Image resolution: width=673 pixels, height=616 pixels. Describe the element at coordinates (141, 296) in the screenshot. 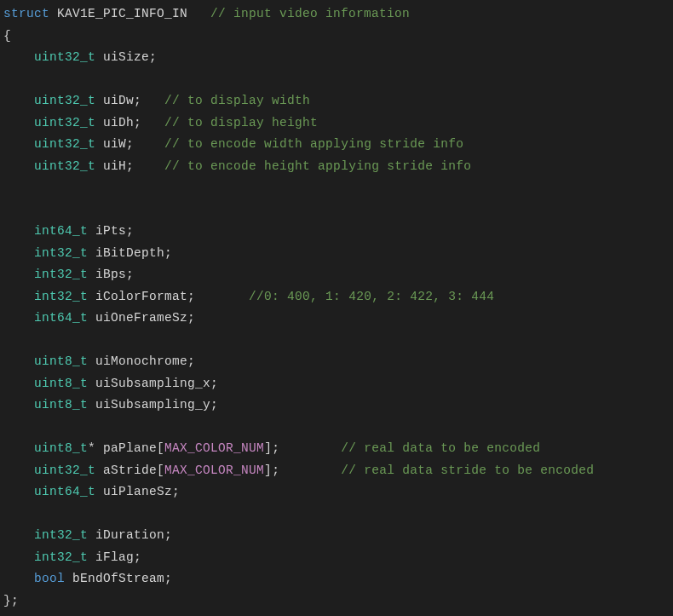

I see `ident: iColorFormat` at that location.